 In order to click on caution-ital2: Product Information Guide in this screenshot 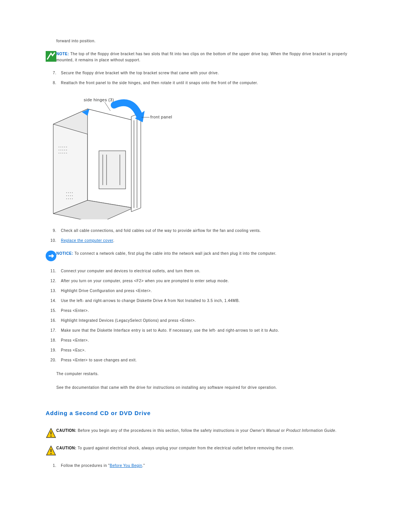, I will do `click(311, 430)`.